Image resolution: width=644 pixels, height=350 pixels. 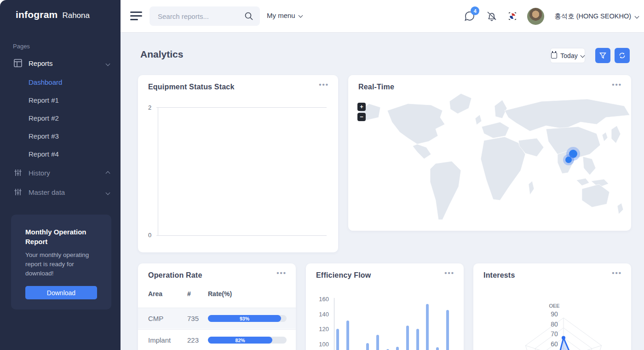 I want to click on card-title: Equipment Status Stack, so click(x=191, y=87).